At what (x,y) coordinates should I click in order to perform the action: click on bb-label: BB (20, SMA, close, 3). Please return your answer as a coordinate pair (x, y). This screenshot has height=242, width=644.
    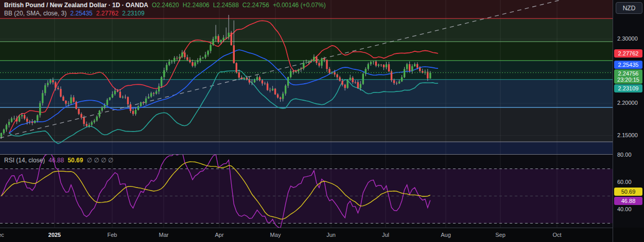
    Looking at the image, I should click on (35, 13).